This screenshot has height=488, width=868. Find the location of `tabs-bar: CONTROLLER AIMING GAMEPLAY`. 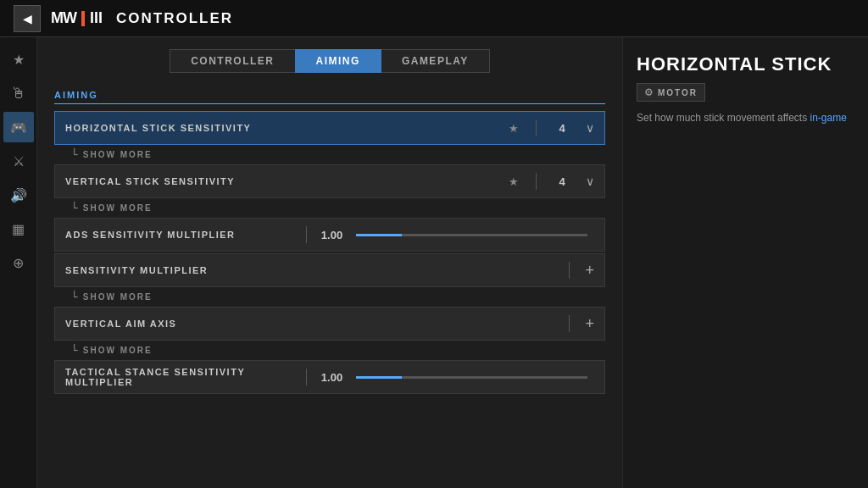

tabs-bar: CONTROLLER AIMING GAMEPLAY is located at coordinates (330, 59).